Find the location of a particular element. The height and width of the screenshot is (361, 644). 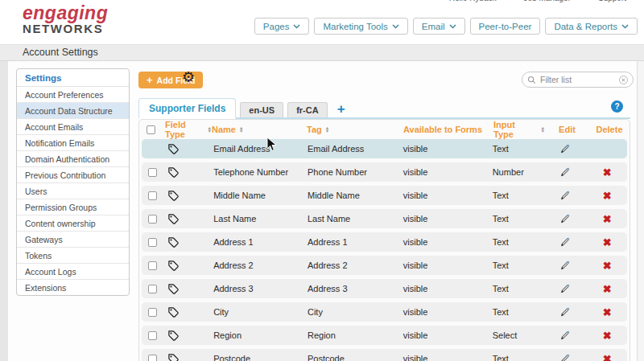

sidebar-item-gateways: Gateways is located at coordinates (72, 240).